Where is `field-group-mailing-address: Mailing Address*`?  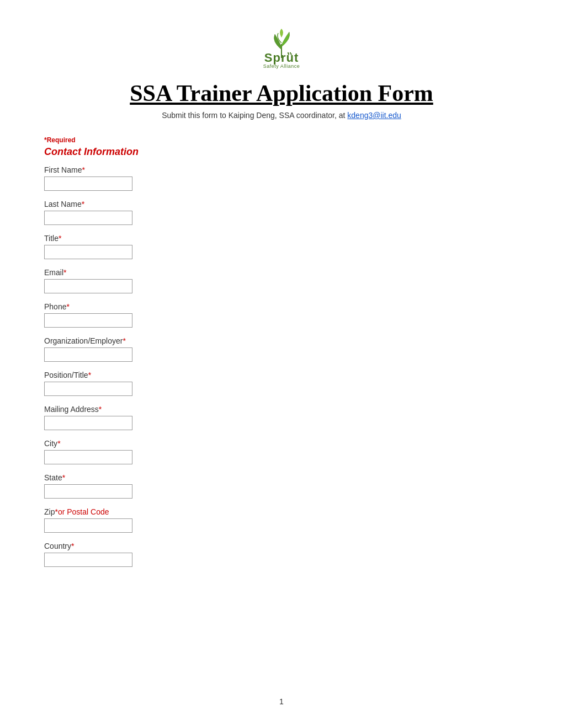 field-group-mailing-address: Mailing Address* is located at coordinates (282, 417).